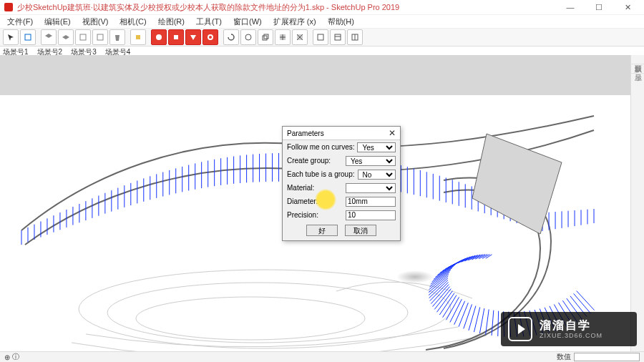 Image resolution: width=644 pixels, height=362 pixels. Describe the element at coordinates (376, 147) in the screenshot. I see `follow-curves-select: Yes` at that location.